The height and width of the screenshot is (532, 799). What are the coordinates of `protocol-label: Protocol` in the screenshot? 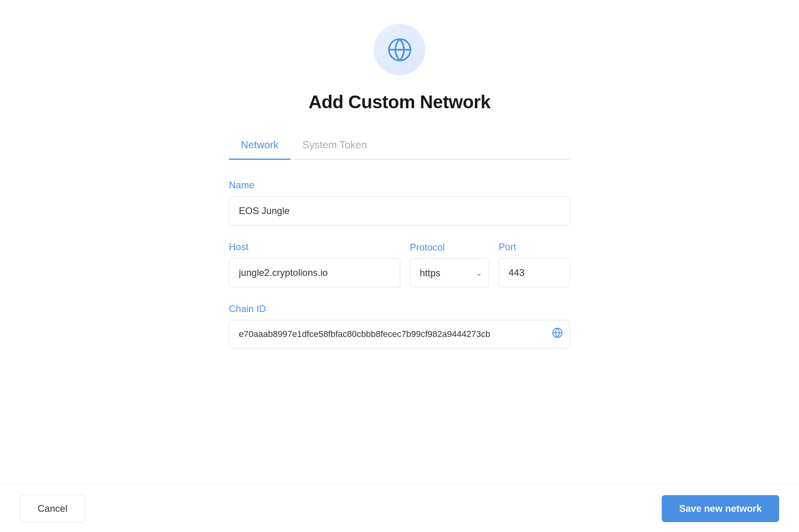 It's located at (449, 247).